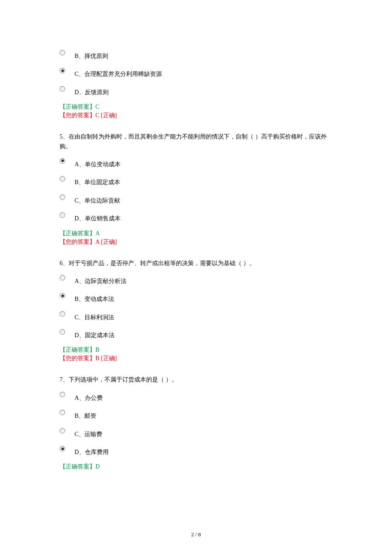 Image resolution: width=392 pixels, height=555 pixels. What do you see at coordinates (196, 191) in the screenshot?
I see `q5-options: A、单位变动成本 B、单位固定成本 C、单位边际贡献 D、单位销售成本` at bounding box center [196, 191].